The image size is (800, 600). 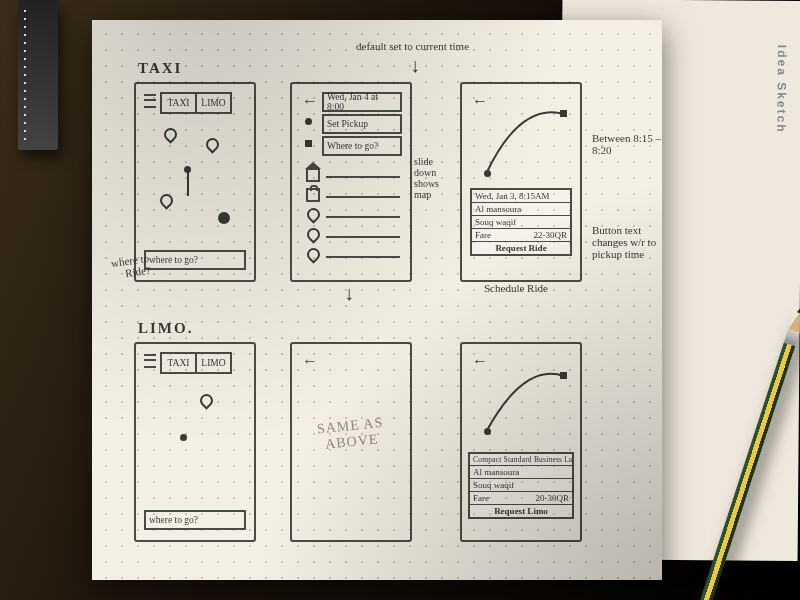 What do you see at coordinates (38, 75) in the screenshot?
I see `ruler-prop` at bounding box center [38, 75].